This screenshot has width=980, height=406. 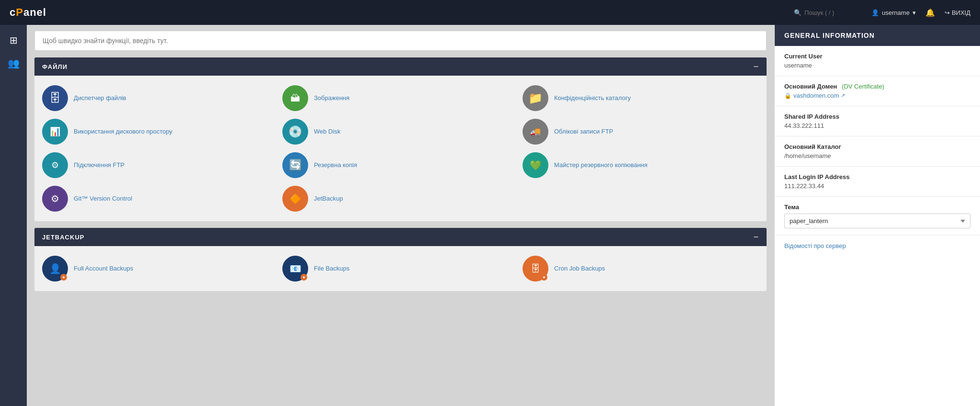 What do you see at coordinates (100, 98) in the screenshot?
I see `file-manager-label: Диспетчер файлів` at bounding box center [100, 98].